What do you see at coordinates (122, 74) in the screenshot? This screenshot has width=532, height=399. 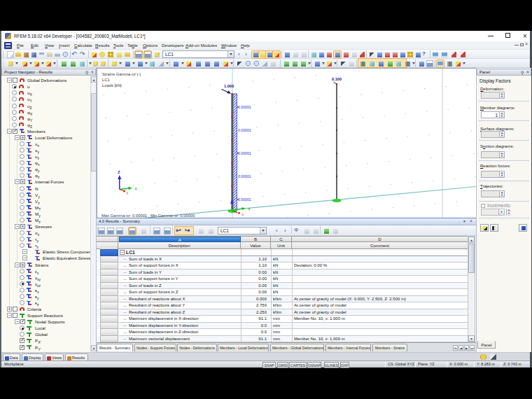 I see `svg-text: Strains Gamma-xz [-]` at bounding box center [122, 74].